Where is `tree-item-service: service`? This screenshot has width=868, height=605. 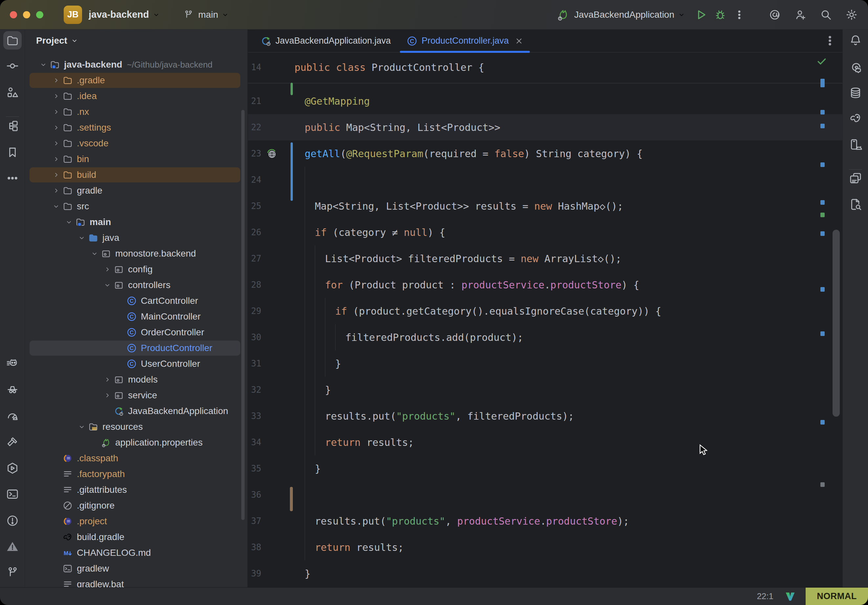 tree-item-service: service is located at coordinates (136, 395).